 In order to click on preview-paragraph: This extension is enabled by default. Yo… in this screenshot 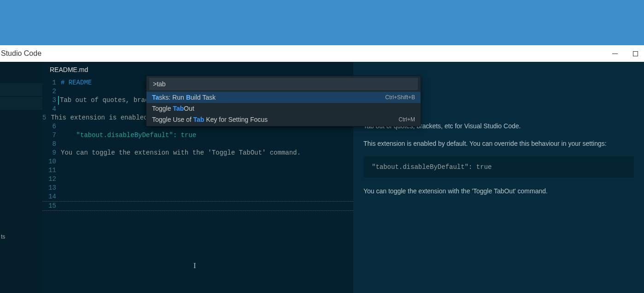, I will do `click(498, 144)`.